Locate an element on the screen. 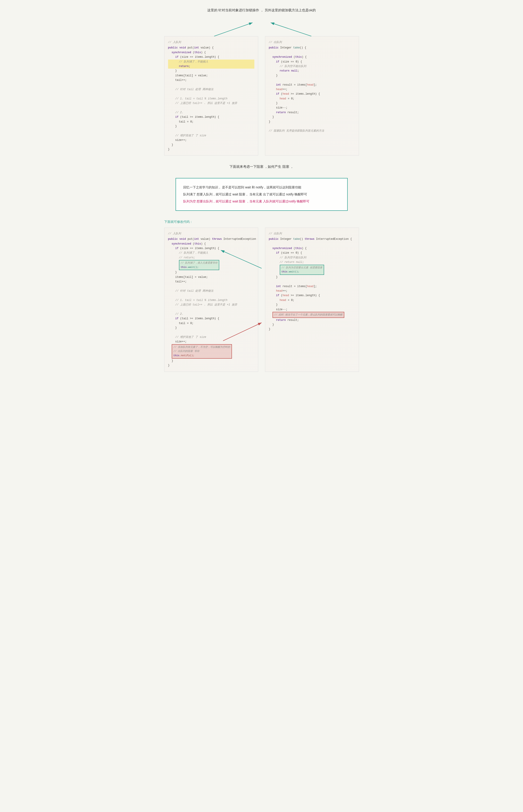 The width and height of the screenshot is (523, 812). first-code-section: // 入队列 public void put(int value) { sync… is located at coordinates (262, 88).